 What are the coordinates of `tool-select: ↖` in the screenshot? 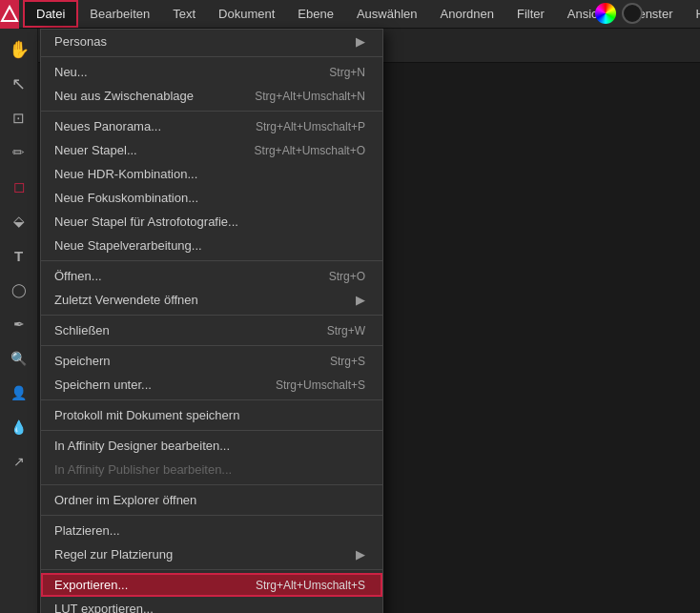 It's located at (19, 84).